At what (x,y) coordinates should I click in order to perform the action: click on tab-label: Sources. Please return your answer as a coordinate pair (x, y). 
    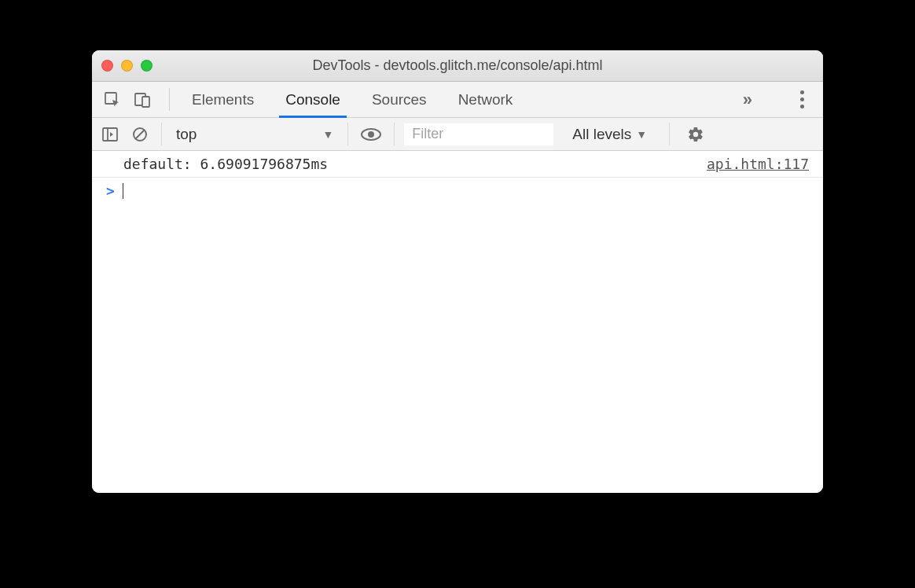
    Looking at the image, I should click on (399, 100).